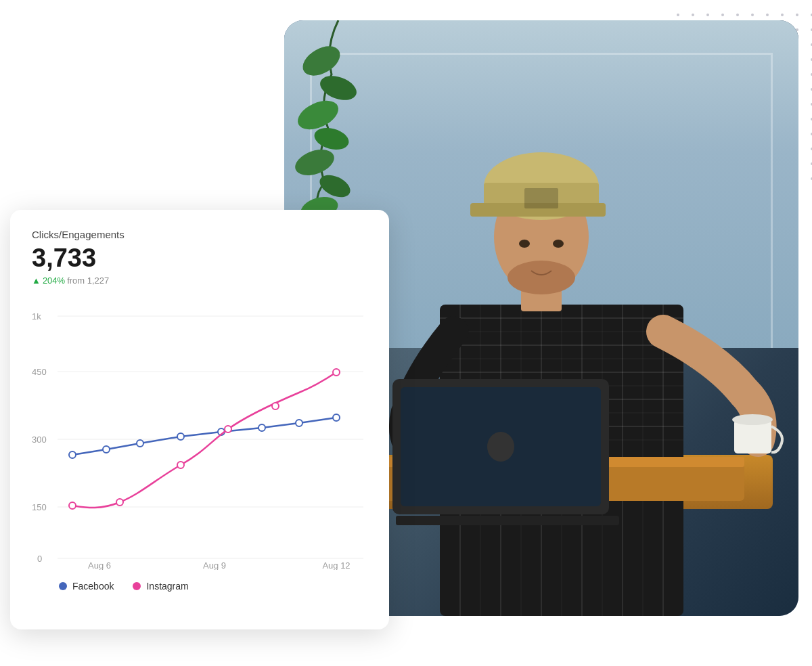 The height and width of the screenshot is (666, 812). Describe the element at coordinates (93, 586) in the screenshot. I see `facebook-legend-label: Facebook` at that location.